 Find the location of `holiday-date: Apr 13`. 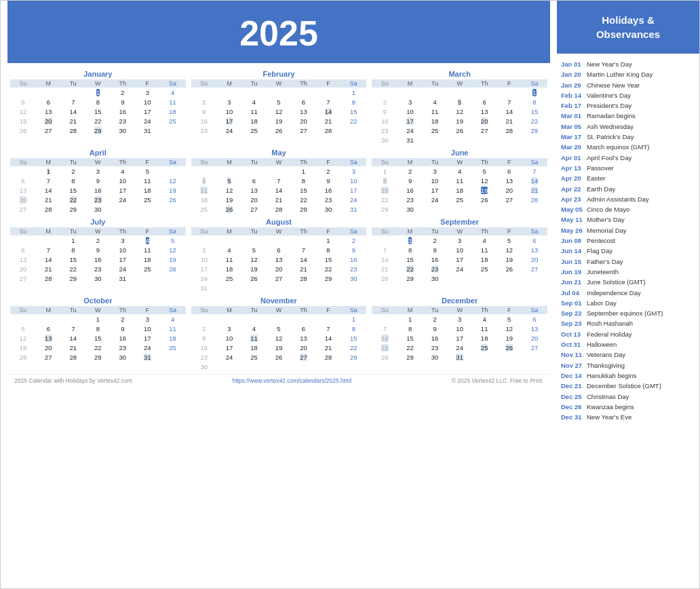

holiday-date: Apr 13 is located at coordinates (574, 168).